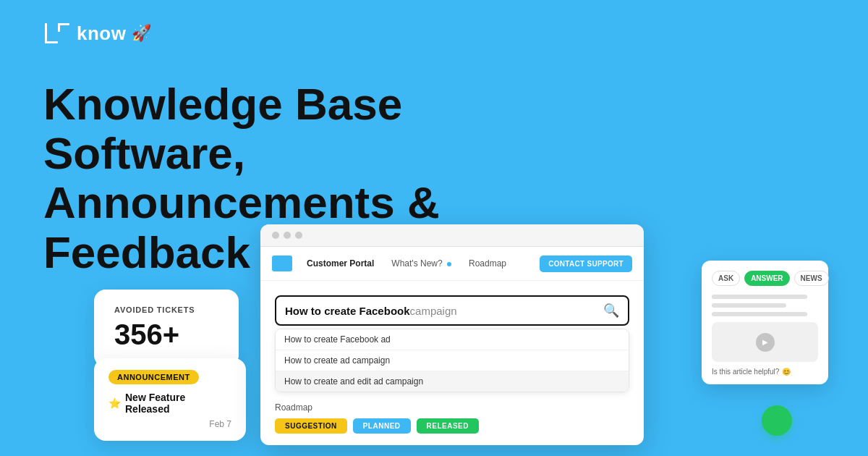  I want to click on article-card: ASK ANSWER NEWS ▶ Is this article helpfu…, so click(765, 323).